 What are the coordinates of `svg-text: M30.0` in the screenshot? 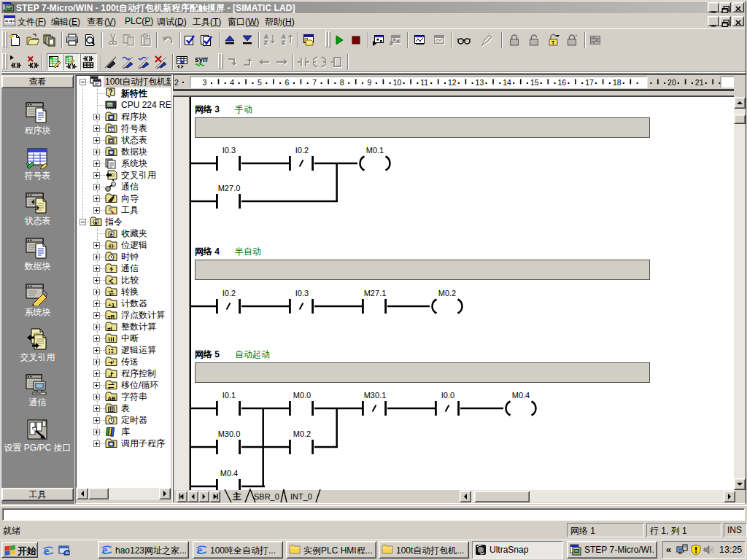 It's located at (229, 434).